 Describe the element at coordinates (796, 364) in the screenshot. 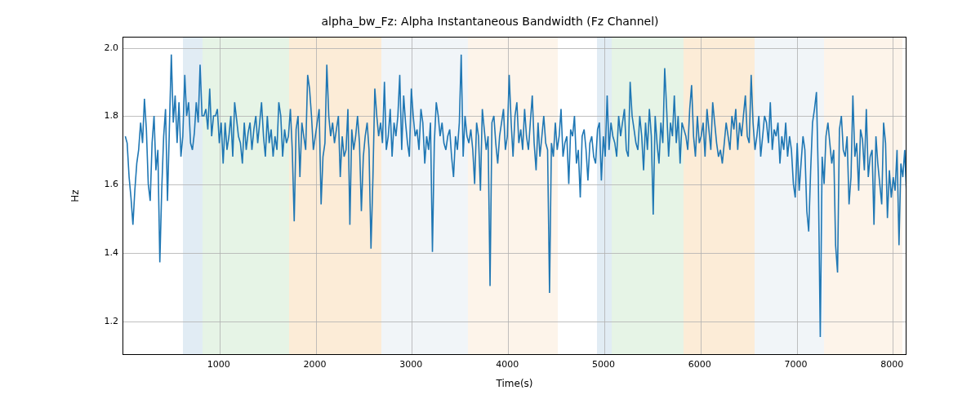

I see `x-tick-label: 7000` at that location.